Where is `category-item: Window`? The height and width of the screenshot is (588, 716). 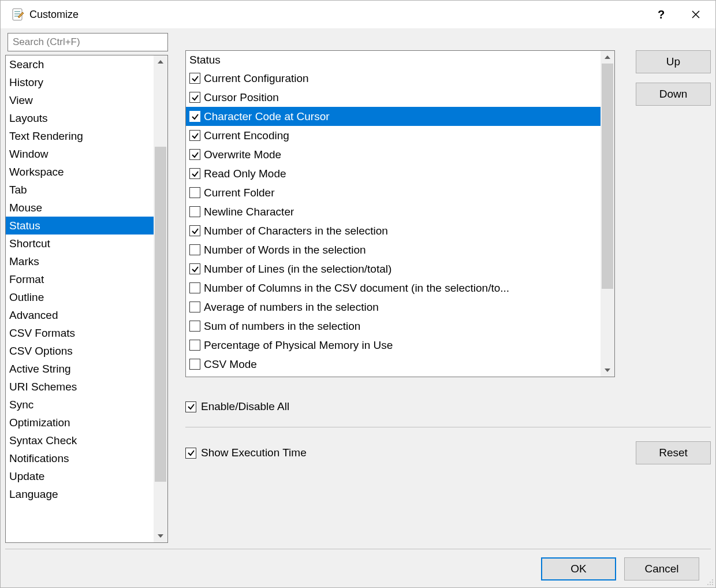
category-item: Window is located at coordinates (80, 154).